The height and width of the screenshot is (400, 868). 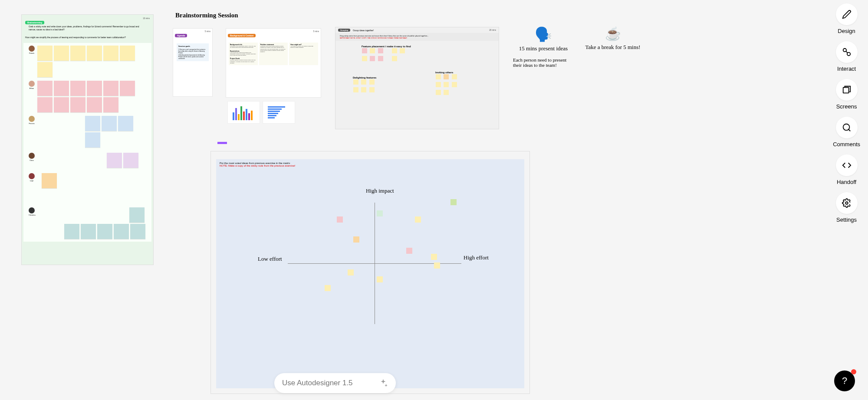 I want to click on person-row: Clara, so click(x=88, y=161).